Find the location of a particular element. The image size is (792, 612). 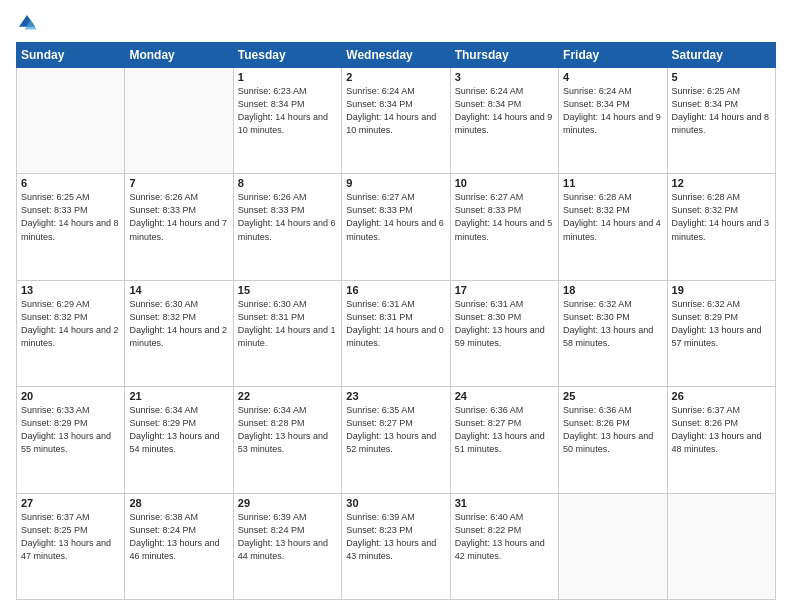

day-info: Sunrise: 6:37 AM Sunset: 8:25 PM Dayligh… is located at coordinates (70, 537).